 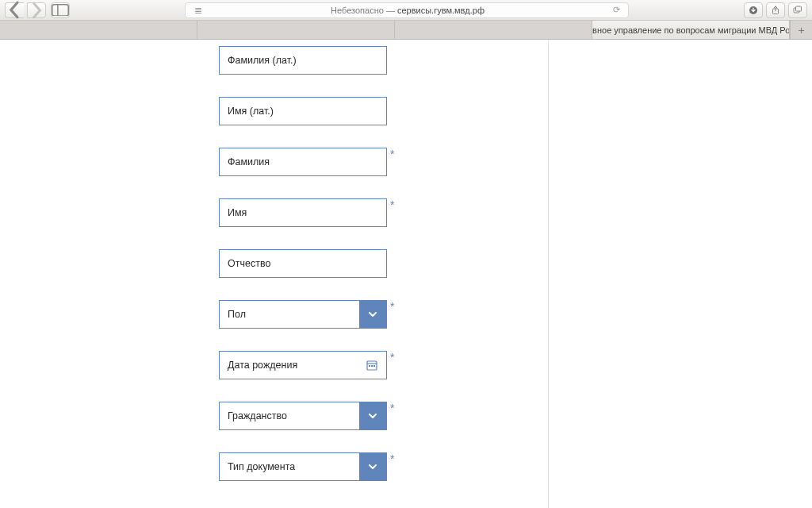 What do you see at coordinates (776, 10) in the screenshot?
I see `share-button` at bounding box center [776, 10].